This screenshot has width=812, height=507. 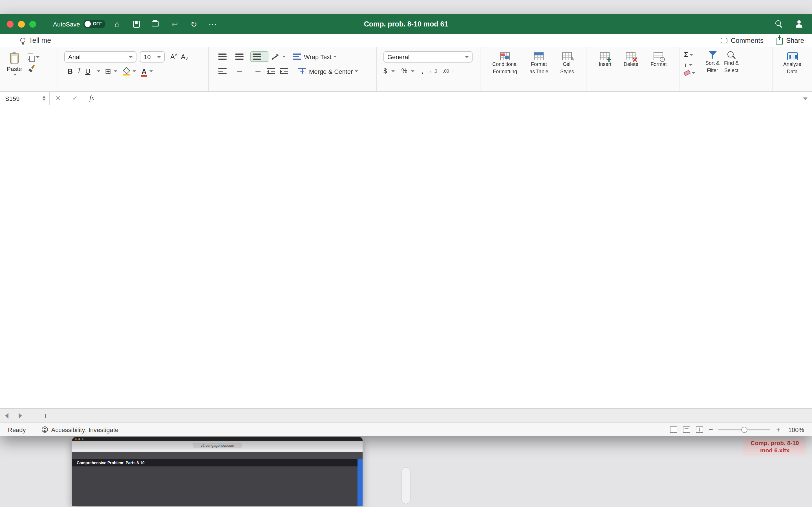 I want to click on enter-entry-button: ✓, so click(x=75, y=98).